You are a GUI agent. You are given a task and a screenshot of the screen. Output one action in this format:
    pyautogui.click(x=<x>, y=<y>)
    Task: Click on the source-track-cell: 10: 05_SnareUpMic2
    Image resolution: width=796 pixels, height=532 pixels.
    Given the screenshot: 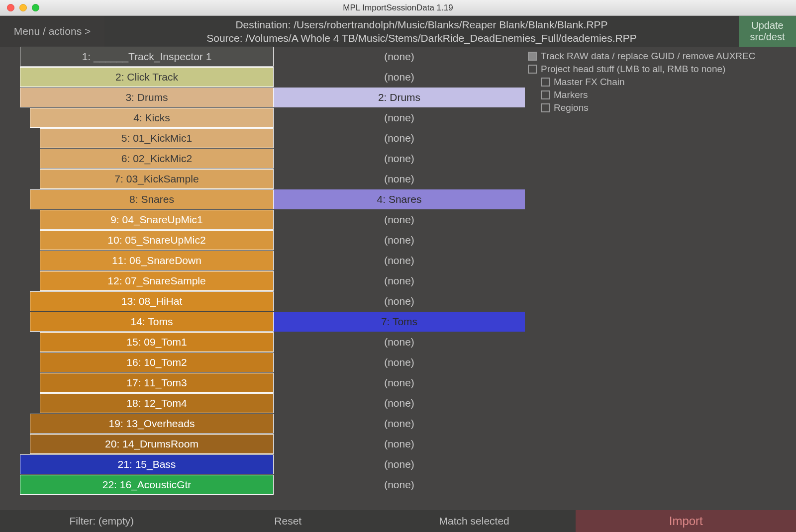 What is the action you would take?
    pyautogui.click(x=157, y=240)
    